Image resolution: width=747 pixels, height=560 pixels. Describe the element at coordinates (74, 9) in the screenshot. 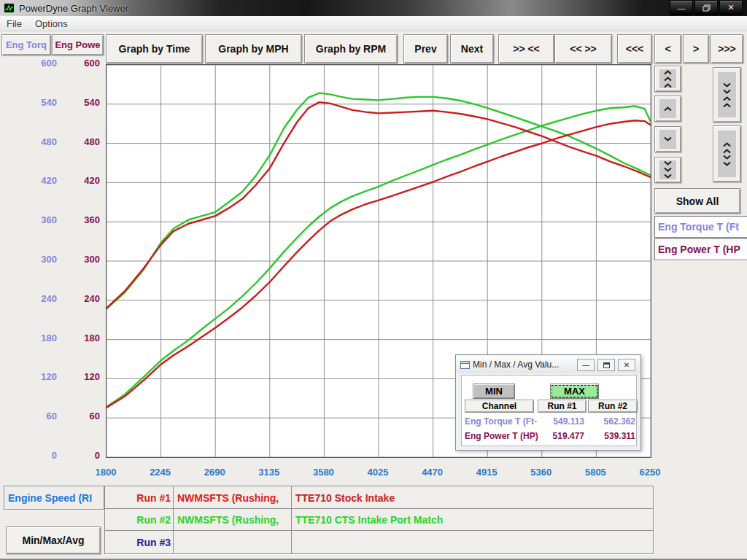

I see `window-title: PowerDyne Graph Viewer` at that location.